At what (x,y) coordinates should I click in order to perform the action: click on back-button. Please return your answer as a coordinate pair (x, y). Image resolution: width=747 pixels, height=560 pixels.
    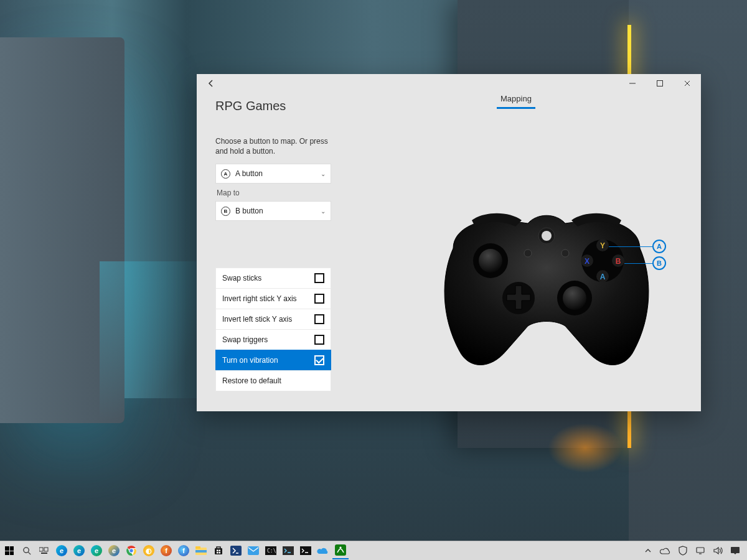
    Looking at the image, I should click on (211, 83).